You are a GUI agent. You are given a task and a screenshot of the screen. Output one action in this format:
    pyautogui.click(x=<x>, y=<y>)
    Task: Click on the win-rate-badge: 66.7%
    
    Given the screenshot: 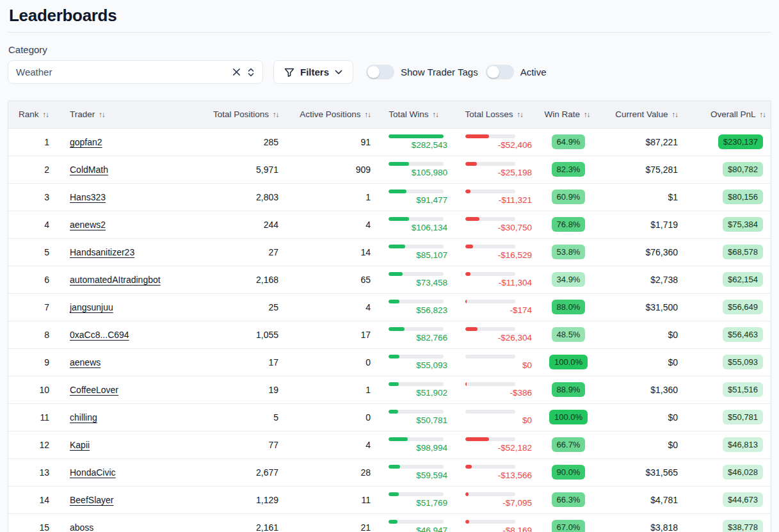 What is the action you would take?
    pyautogui.click(x=568, y=444)
    